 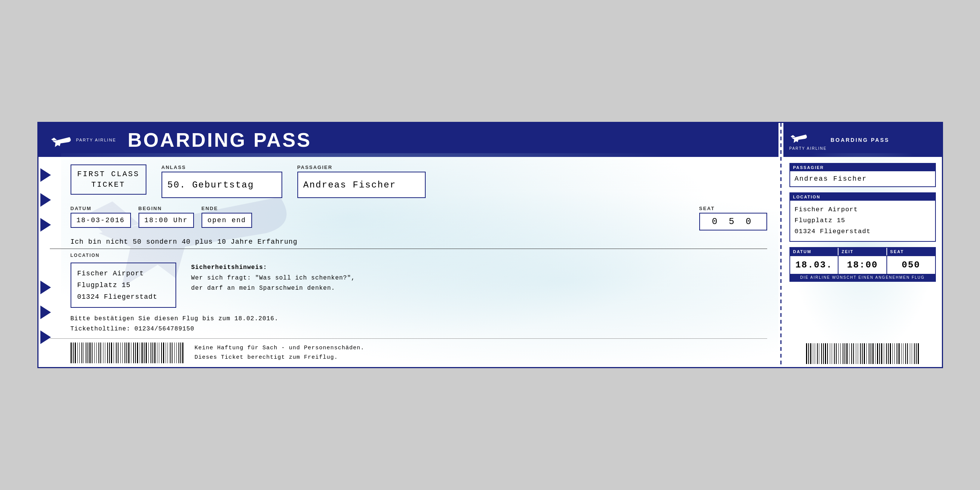 What do you see at coordinates (409, 293) in the screenshot?
I see `bottom-section: LOCATION Fischer Airport Flugplatz 15 01…` at bounding box center [409, 293].